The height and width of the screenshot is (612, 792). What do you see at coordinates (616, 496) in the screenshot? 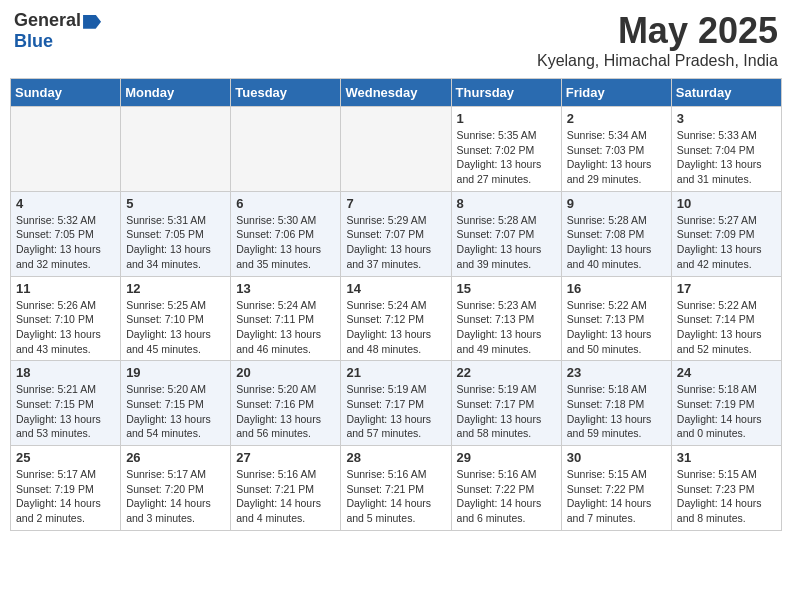
I see `day-detail: Sunrise: 5:15 AM Sunset: 7:22 PM Dayligh…` at bounding box center [616, 496].